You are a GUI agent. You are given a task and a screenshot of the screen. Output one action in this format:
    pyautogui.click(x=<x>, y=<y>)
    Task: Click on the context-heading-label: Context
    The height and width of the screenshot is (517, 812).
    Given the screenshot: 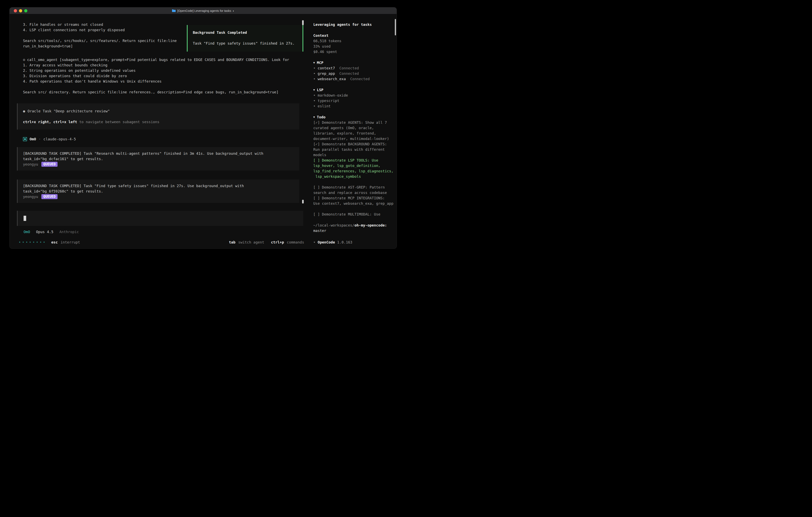 What is the action you would take?
    pyautogui.click(x=321, y=35)
    